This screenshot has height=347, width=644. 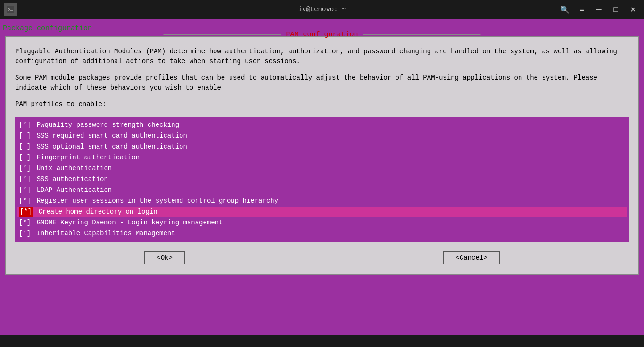 What do you see at coordinates (25, 147) in the screenshot?
I see `checkbox-sss-optional: [ ]` at bounding box center [25, 147].